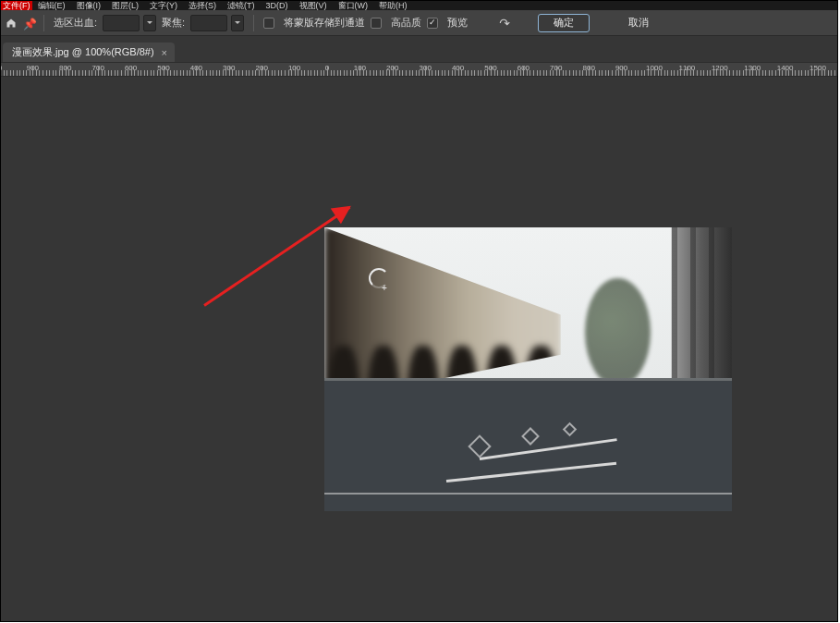 The width and height of the screenshot is (840, 623). Describe the element at coordinates (83, 52) in the screenshot. I see `tab-title: 漫画效果.jpg @ 100%(RGB/8#)` at that location.